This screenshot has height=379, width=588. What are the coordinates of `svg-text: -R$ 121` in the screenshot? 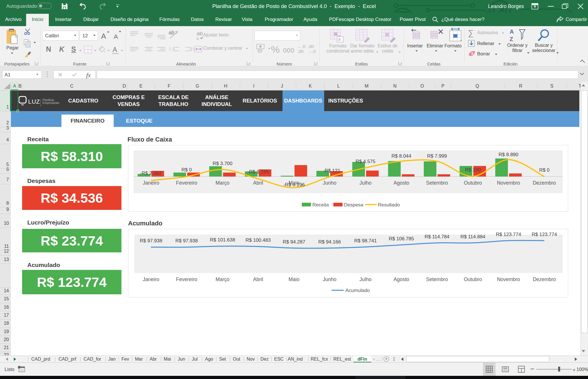 It's located at (332, 171).